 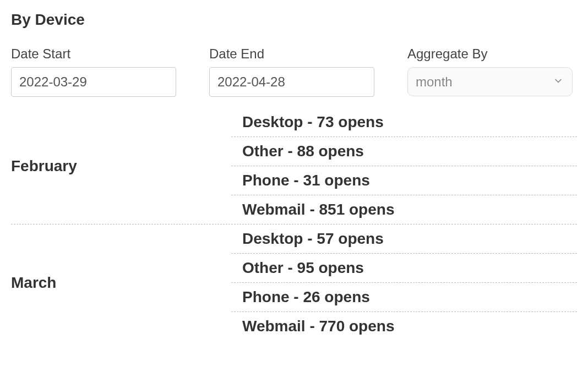 I want to click on date-end-input, so click(x=292, y=82).